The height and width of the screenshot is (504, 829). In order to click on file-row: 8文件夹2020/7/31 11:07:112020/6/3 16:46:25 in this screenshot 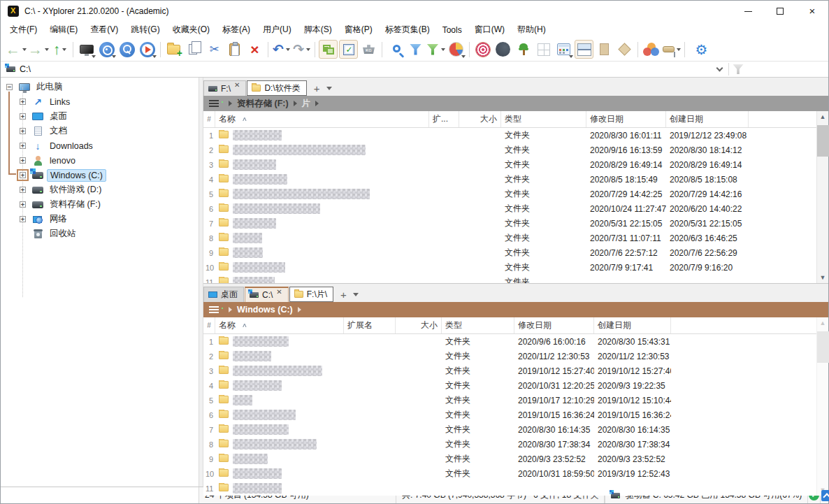, I will do `click(516, 238)`.